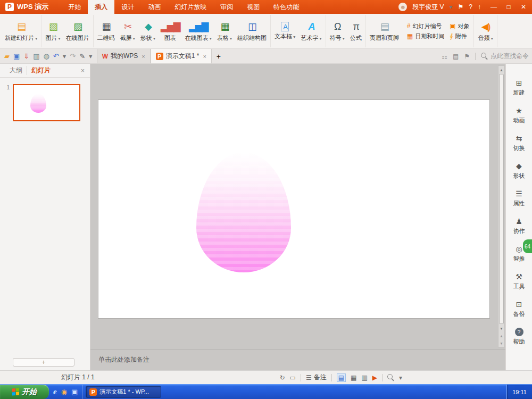 The image size is (532, 399). I want to click on window-controls, so click(509, 7).